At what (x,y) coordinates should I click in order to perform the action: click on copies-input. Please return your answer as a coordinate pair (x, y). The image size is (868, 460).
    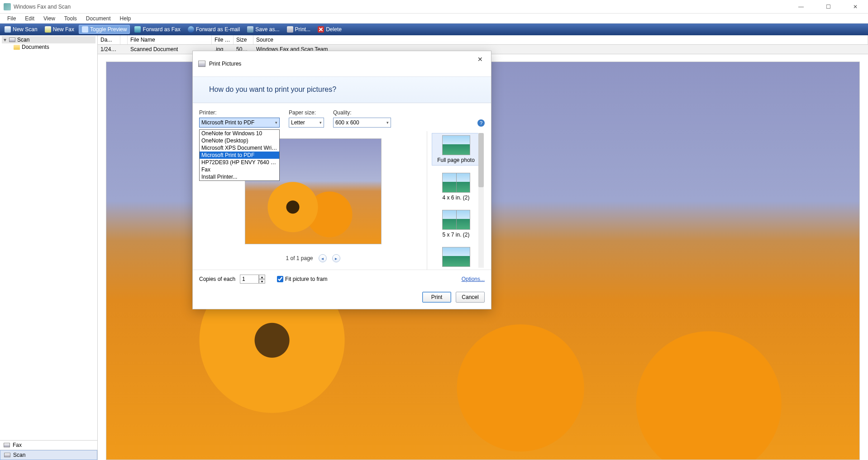
    Looking at the image, I should click on (249, 279).